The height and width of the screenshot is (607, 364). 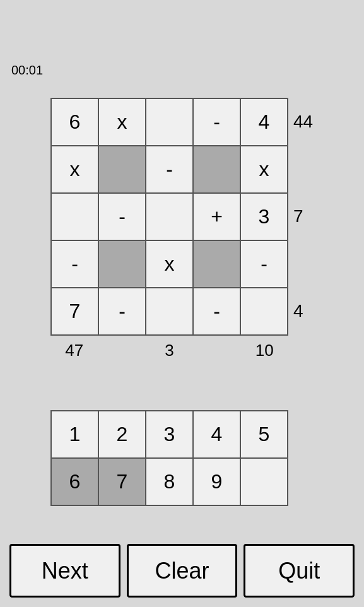 What do you see at coordinates (169, 458) in the screenshot?
I see `picker-grid: 123456789` at bounding box center [169, 458].